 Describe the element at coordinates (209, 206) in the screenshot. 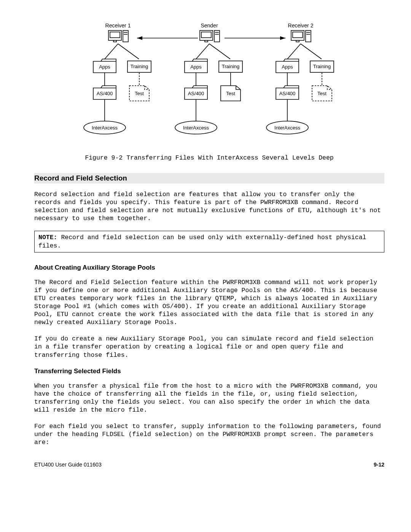

I see `paragraph-intro: Record selection and field selection are…` at that location.